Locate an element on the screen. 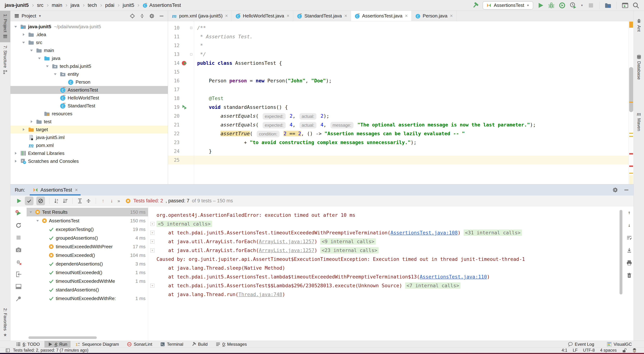  stripe-mark-yellow is located at coordinates (631, 173).